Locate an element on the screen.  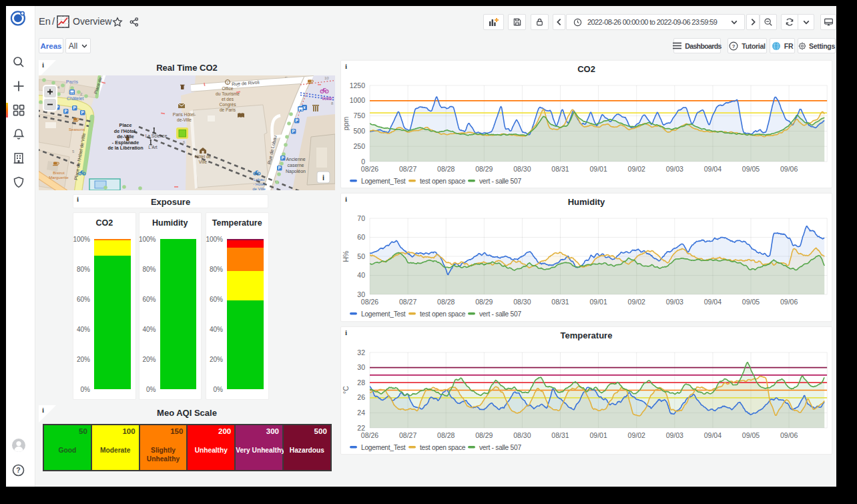
svg-text: Lobau is located at coordinates (259, 180).